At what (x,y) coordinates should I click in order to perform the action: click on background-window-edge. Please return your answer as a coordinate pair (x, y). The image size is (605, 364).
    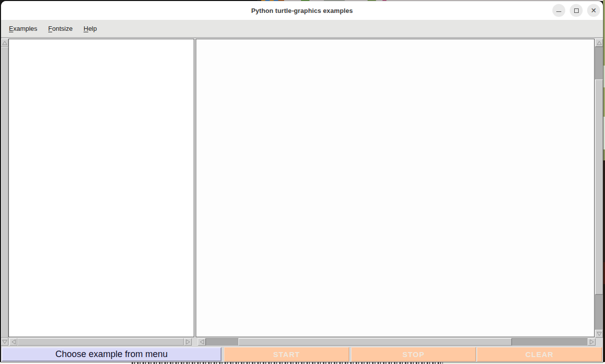
    Looking at the image, I should click on (523, 363).